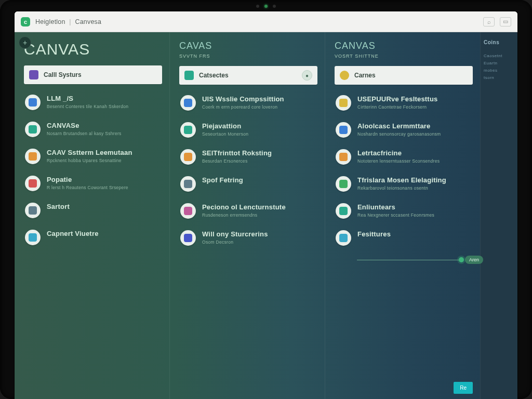 The height and width of the screenshot is (399, 532). Describe the element at coordinates (93, 210) in the screenshot. I see `list-item: Sartort` at that location.